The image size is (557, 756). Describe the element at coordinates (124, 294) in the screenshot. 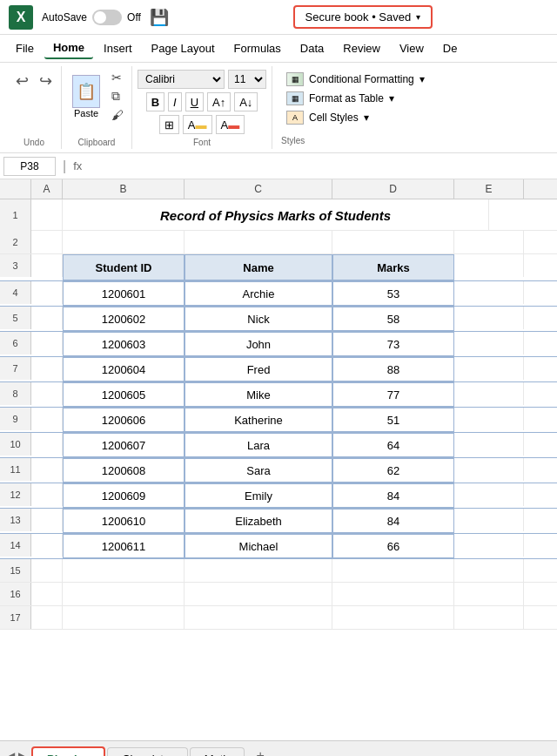

I see `cell-b4: 1200601` at that location.